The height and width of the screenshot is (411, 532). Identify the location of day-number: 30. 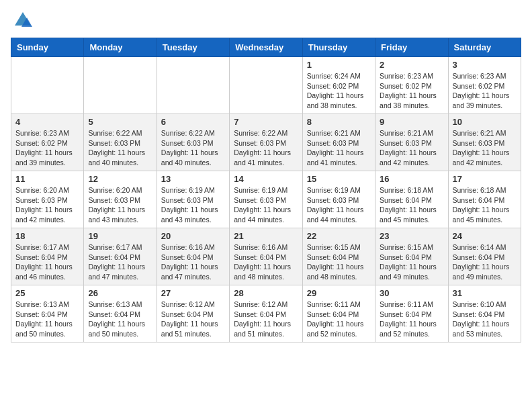
(411, 293).